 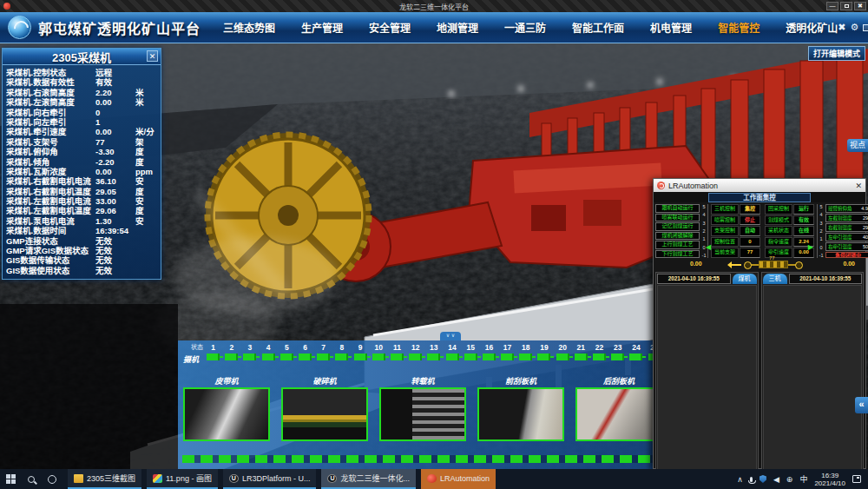 What do you see at coordinates (31, 479) in the screenshot?
I see `search-button` at bounding box center [31, 479].